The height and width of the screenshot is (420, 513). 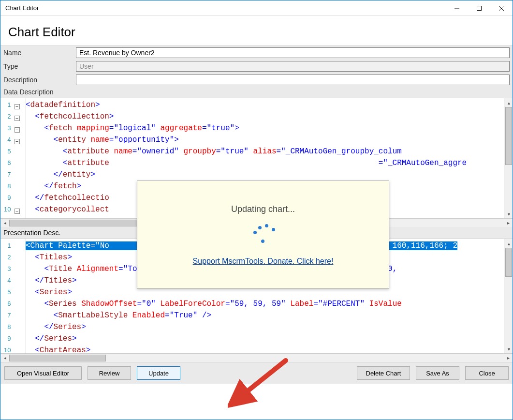 I want to click on button-bar: Open Visual Editor Review Update Delete …, so click(x=256, y=373).